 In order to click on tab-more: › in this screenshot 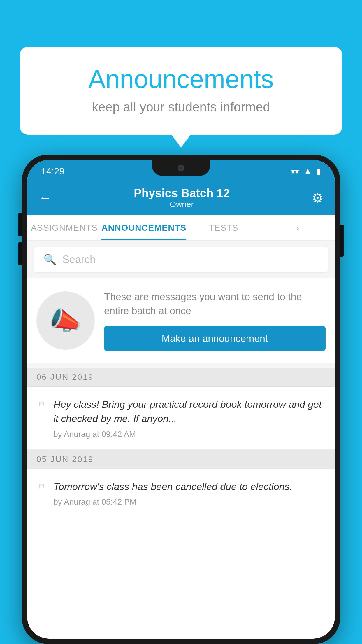, I will do `click(298, 228)`.